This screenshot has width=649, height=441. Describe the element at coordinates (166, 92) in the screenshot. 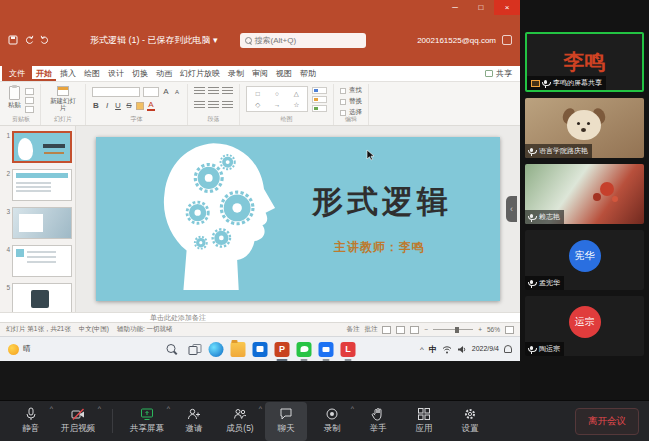

I see `grow-font-button: A` at that location.